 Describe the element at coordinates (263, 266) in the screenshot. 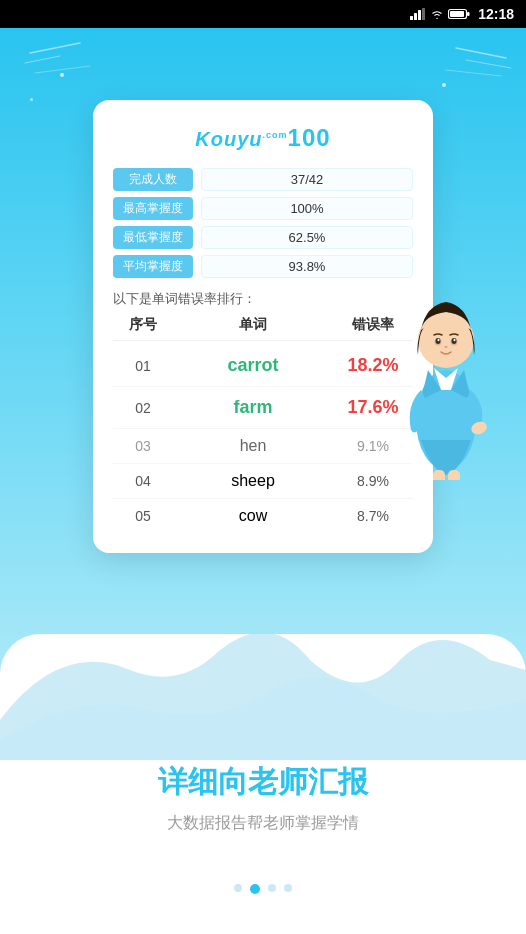

I see `stat-row-3: 平均掌握度 93.8%` at that location.